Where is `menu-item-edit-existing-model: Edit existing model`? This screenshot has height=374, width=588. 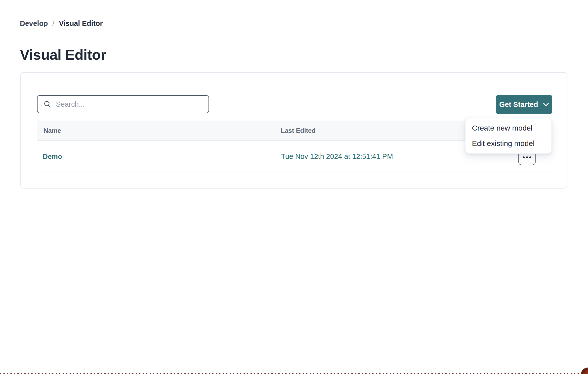 menu-item-edit-existing-model: Edit existing model is located at coordinates (508, 143).